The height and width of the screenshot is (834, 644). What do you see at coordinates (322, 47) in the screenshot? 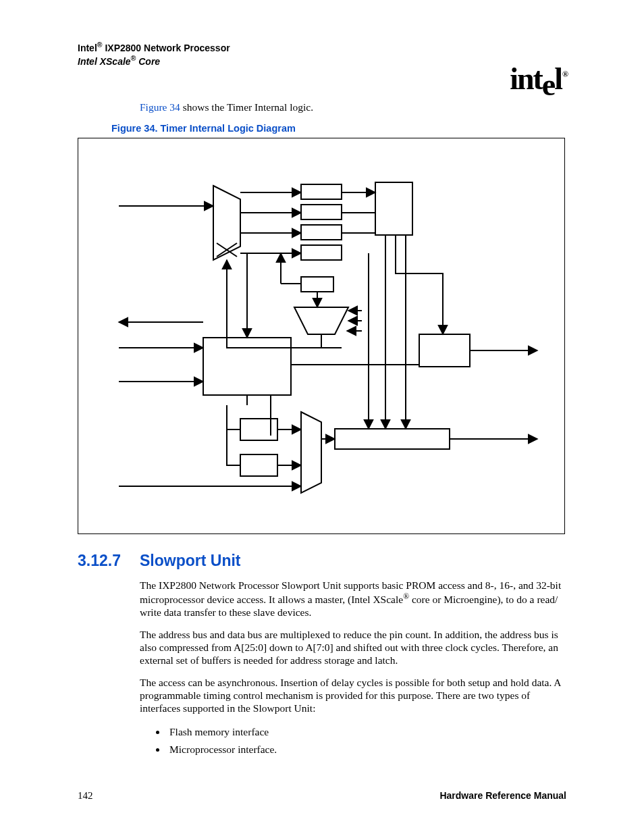
I see `header-line-1: Intel® IXP2800 Network Processor` at bounding box center [322, 47].